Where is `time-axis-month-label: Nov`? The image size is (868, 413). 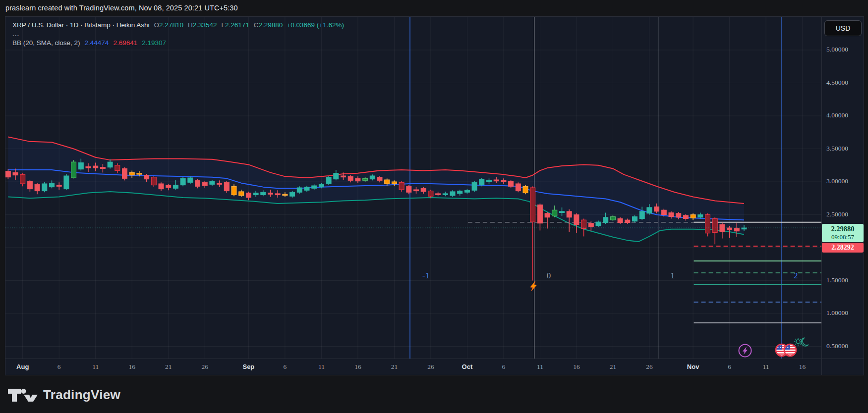
time-axis-month-label: Nov is located at coordinates (693, 366).